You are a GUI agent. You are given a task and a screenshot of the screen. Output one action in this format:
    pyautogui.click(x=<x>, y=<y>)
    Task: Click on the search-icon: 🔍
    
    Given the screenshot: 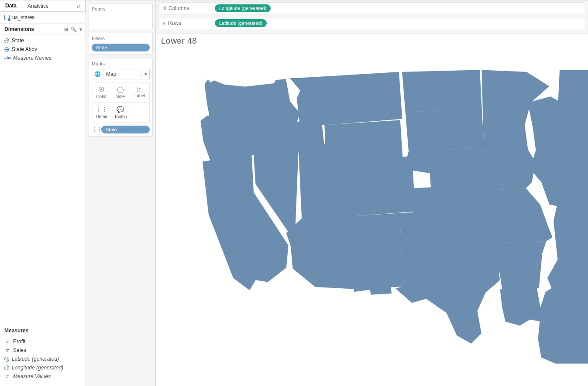 What is the action you would take?
    pyautogui.click(x=74, y=30)
    